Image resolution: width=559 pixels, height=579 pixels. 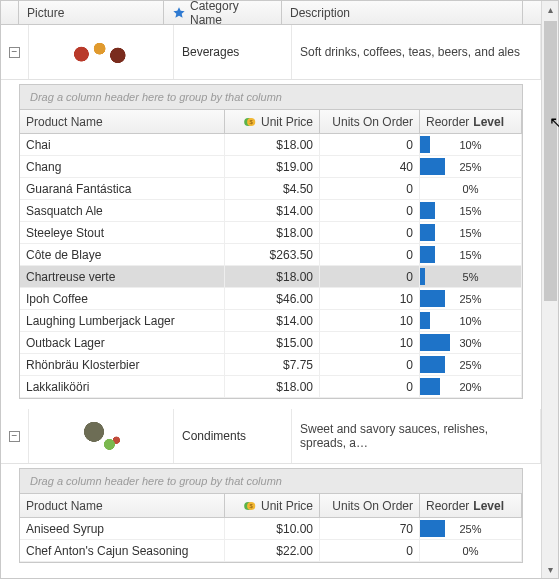 I want to click on scroll-up-arrow-icon: ▴, so click(x=550, y=10).